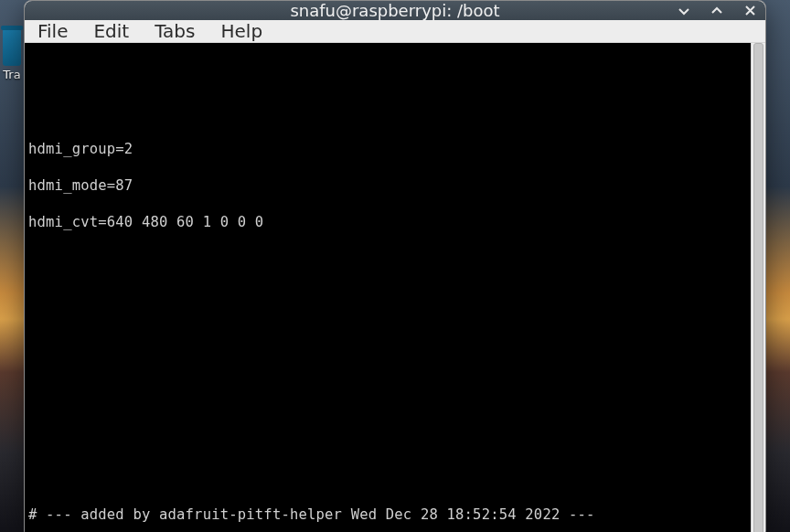  Describe the element at coordinates (175, 31) in the screenshot. I see `menu-tabs: Tabs` at that location.